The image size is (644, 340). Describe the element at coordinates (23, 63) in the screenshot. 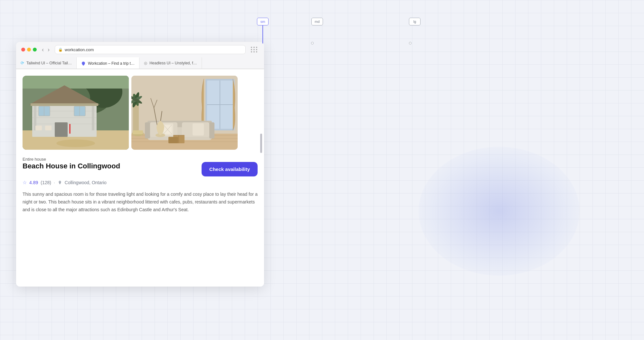

I see `tailwind-tab-icon: ⟳` at that location.